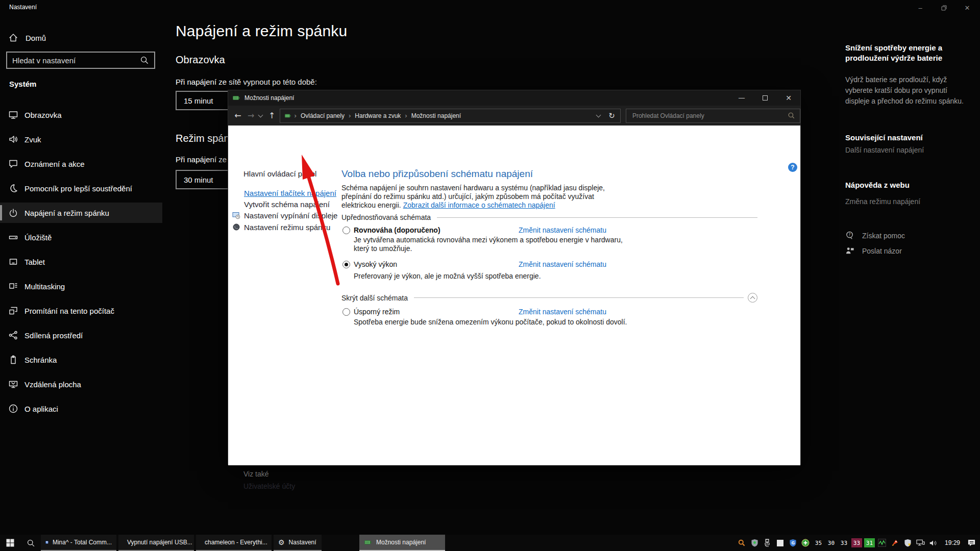  I want to click on pin-rocket-icon, so click(895, 543).